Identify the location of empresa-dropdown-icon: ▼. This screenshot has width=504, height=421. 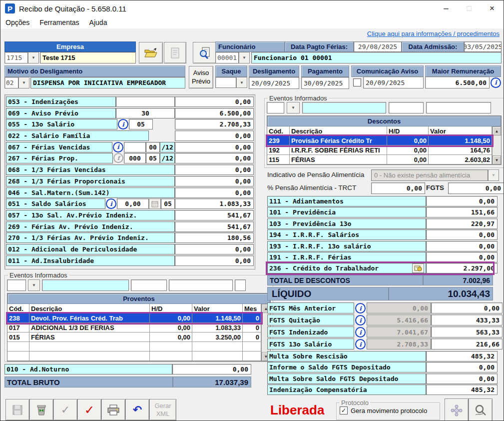
(33, 58).